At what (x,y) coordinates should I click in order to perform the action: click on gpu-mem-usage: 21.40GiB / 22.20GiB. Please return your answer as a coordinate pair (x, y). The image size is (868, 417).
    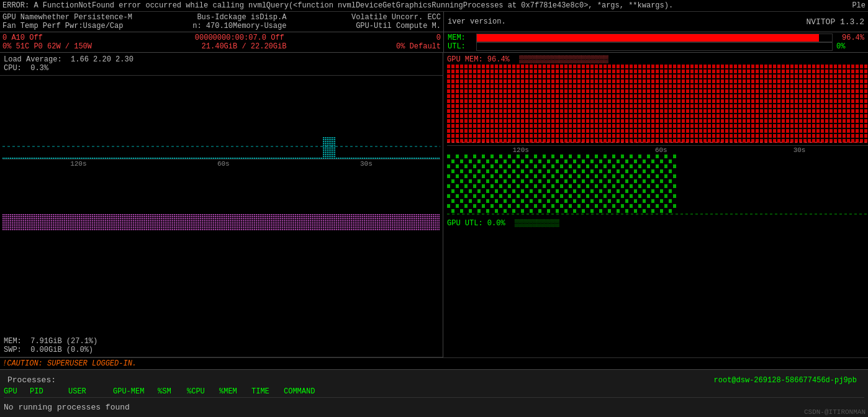
    Looking at the image, I should click on (245, 47).